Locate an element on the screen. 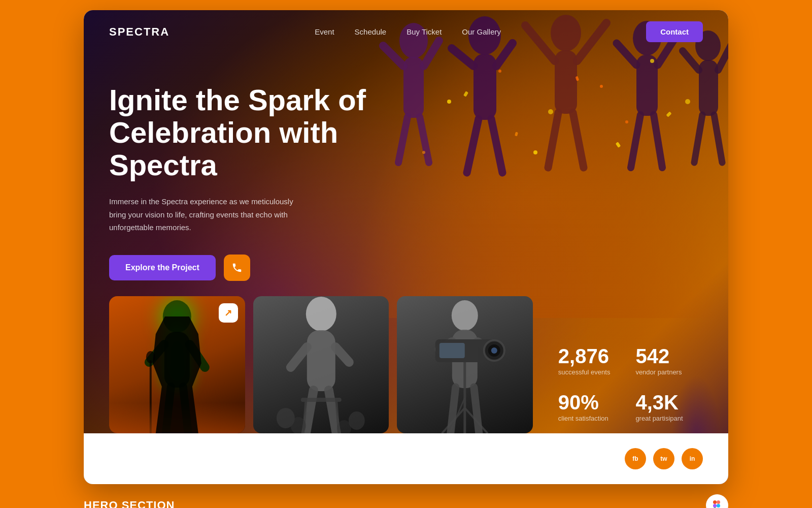  hero-title: Ignite the Spark of Celebration with Spe… is located at coordinates (241, 132).